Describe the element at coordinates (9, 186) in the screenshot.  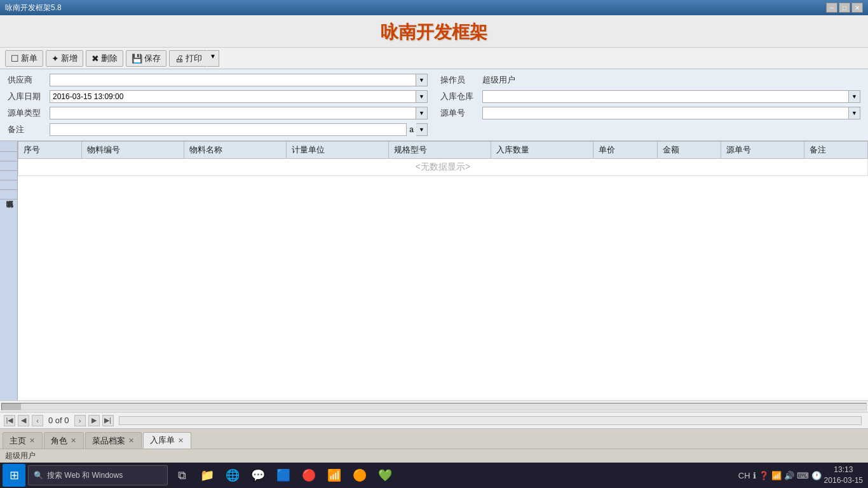
I see `sidebar-item-5: 状态嘱嘱嘱` at that location.